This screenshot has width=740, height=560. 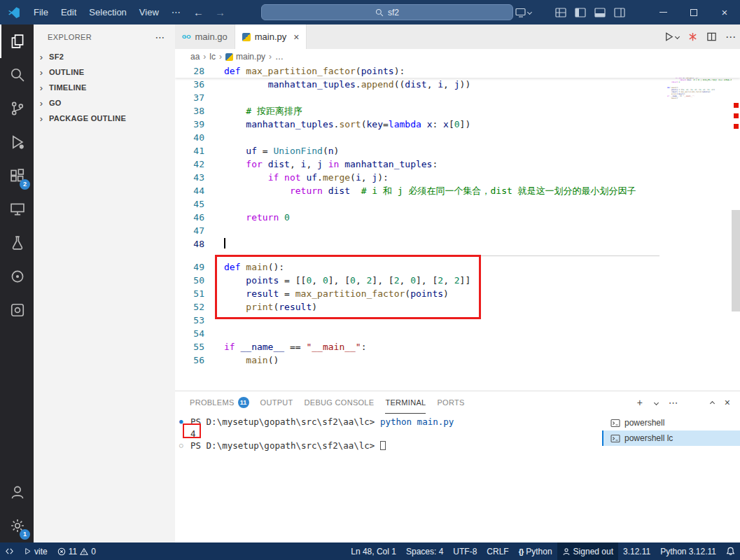 What do you see at coordinates (181, 421) in the screenshot?
I see `command-decoration-icon: ●` at bounding box center [181, 421].